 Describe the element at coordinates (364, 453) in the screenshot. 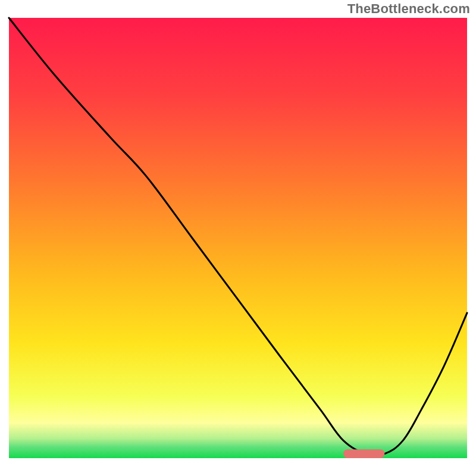

I see `optimal-range-marker` at that location.